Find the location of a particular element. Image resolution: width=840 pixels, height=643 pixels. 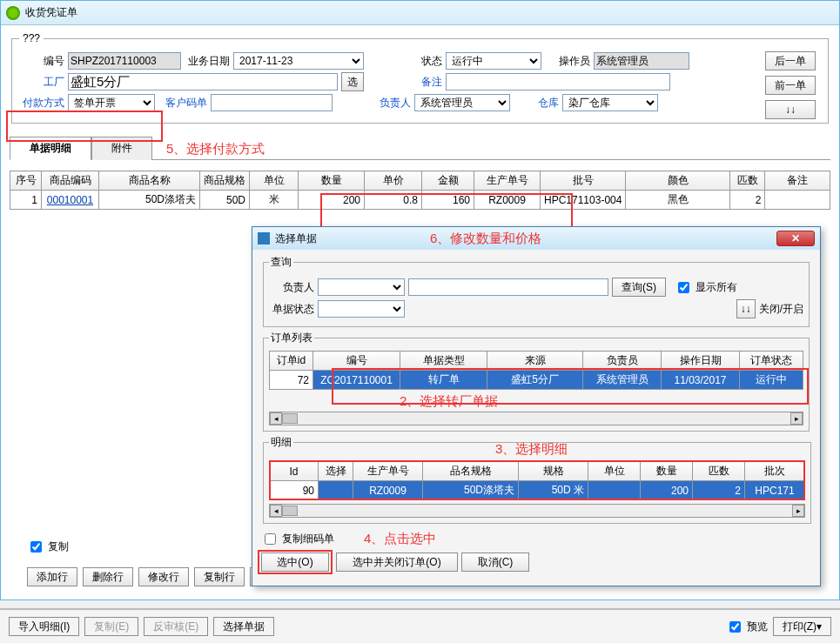

select-doc-button: 选择单据 is located at coordinates (244, 626).